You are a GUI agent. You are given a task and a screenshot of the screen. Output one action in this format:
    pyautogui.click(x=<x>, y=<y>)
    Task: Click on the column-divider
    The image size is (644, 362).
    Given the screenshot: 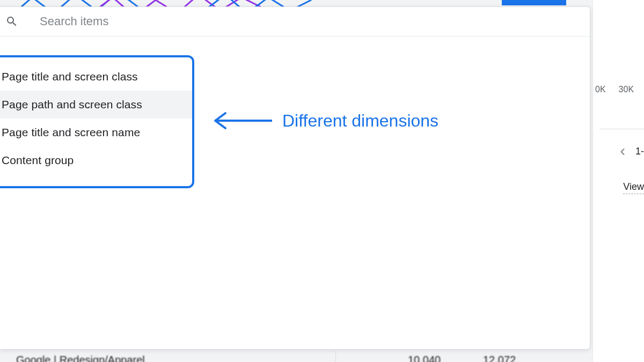 What is the action you would take?
    pyautogui.click(x=336, y=356)
    